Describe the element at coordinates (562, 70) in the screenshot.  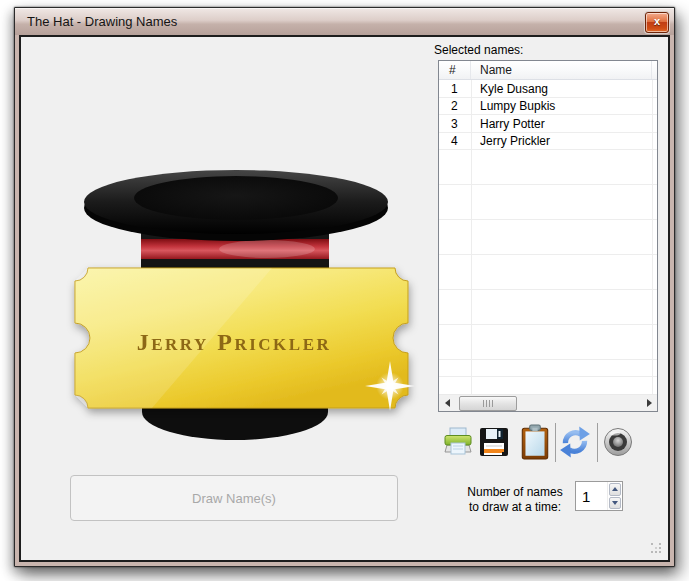
I see `column-header-name: Name` at that location.